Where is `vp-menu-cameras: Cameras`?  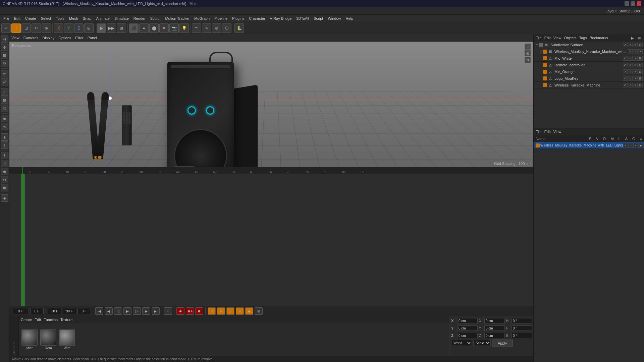 vp-menu-cameras: Cameras is located at coordinates (31, 38).